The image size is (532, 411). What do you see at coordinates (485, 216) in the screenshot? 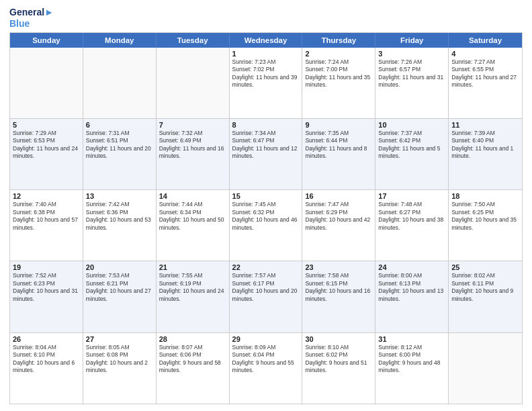
I see `day-info: Sunrise: 7:50 AM Sunset: 6:25 PM Dayligh…` at bounding box center [485, 216].